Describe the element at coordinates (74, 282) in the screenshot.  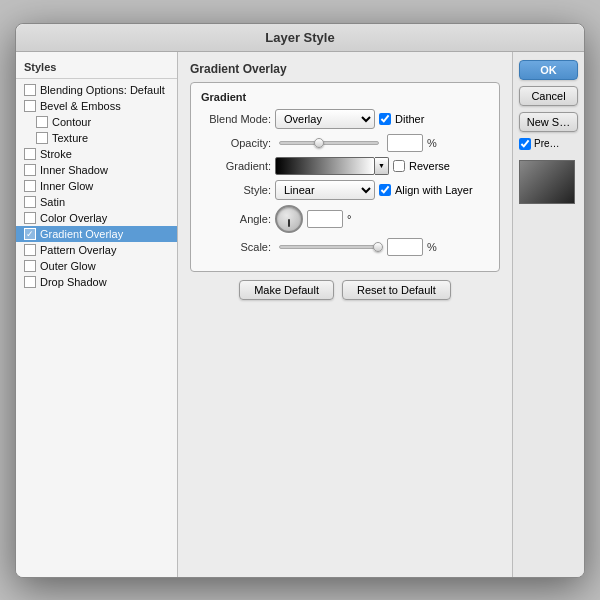
I see `sidebar-item-label-drop-shadow: Drop Shadow` at that location.